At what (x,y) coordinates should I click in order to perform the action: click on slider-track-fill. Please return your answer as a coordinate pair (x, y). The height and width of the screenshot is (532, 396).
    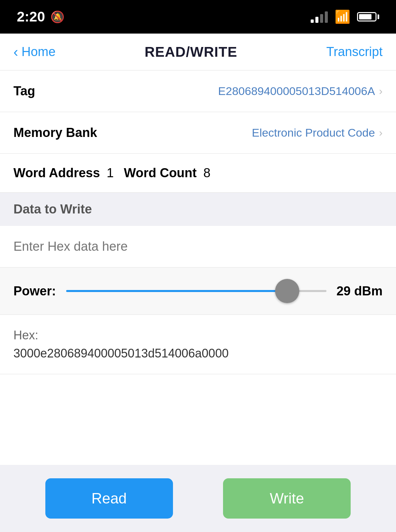
    Looking at the image, I should click on (177, 291).